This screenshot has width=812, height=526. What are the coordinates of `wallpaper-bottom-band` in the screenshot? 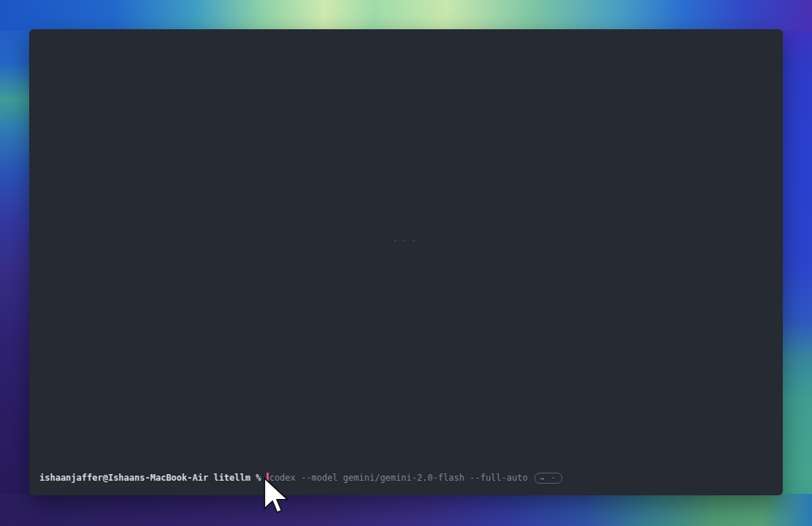 It's located at (406, 510).